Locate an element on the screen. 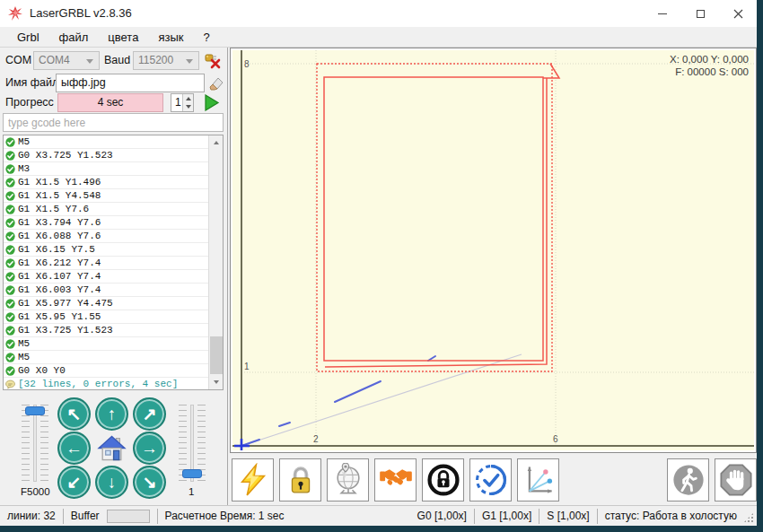 The width and height of the screenshot is (763, 532). stop-button is located at coordinates (736, 480).